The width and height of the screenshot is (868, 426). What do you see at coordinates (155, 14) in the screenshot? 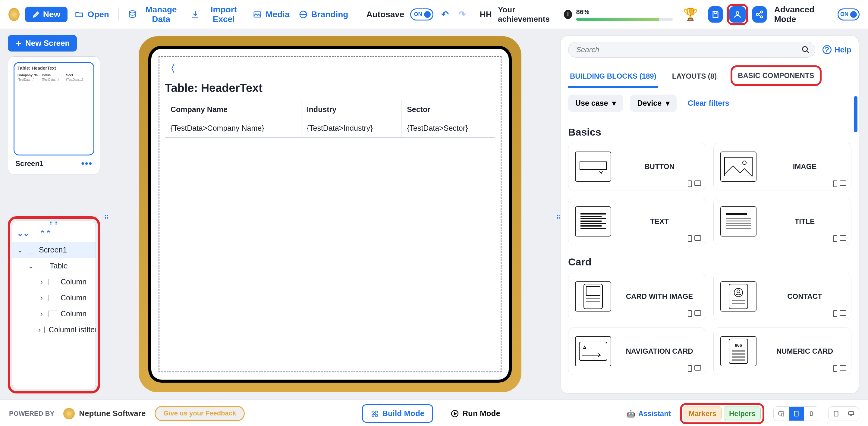
I see `manage-data-button: Manage Data` at bounding box center [155, 14].